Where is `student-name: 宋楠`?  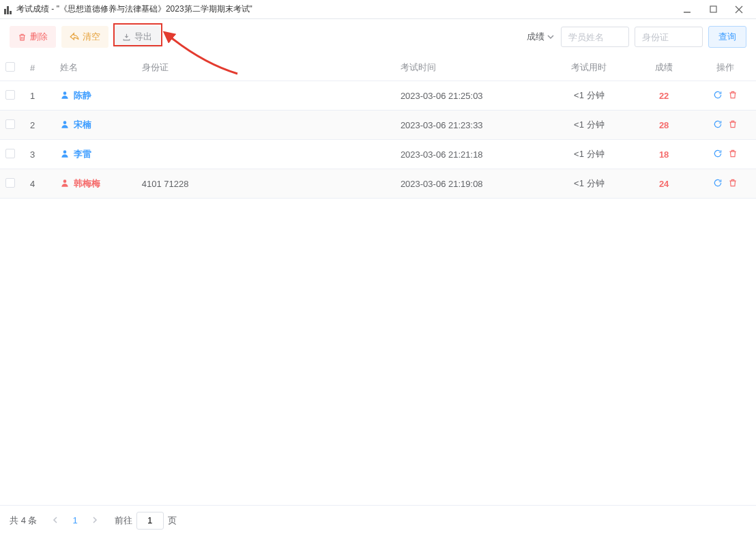 student-name: 宋楠 is located at coordinates (83, 125).